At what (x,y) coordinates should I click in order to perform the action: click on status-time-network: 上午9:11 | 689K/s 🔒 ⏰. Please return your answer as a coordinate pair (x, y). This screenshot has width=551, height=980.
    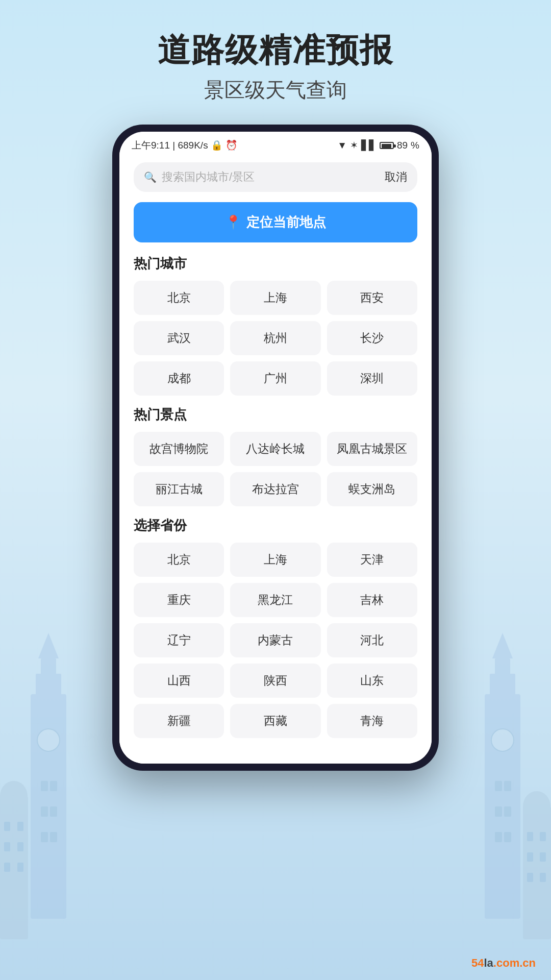
    Looking at the image, I should click on (185, 145).